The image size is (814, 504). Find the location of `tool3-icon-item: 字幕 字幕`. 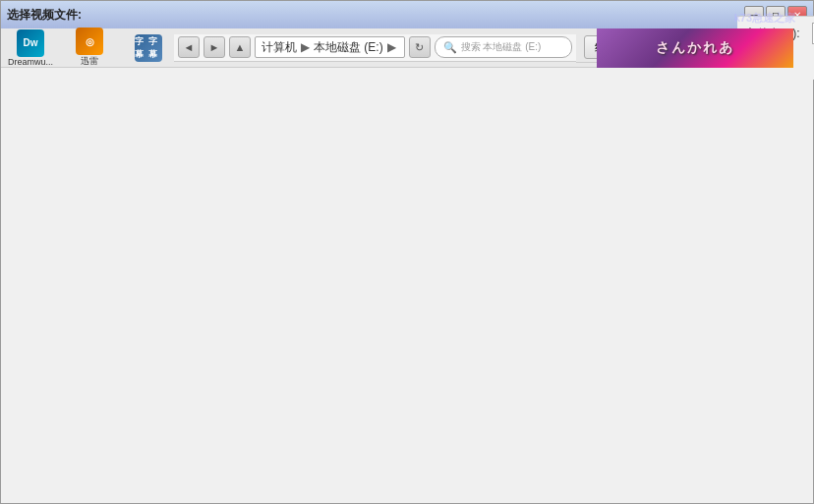

tool3-icon-item: 字幕 字幕 is located at coordinates (148, 48).